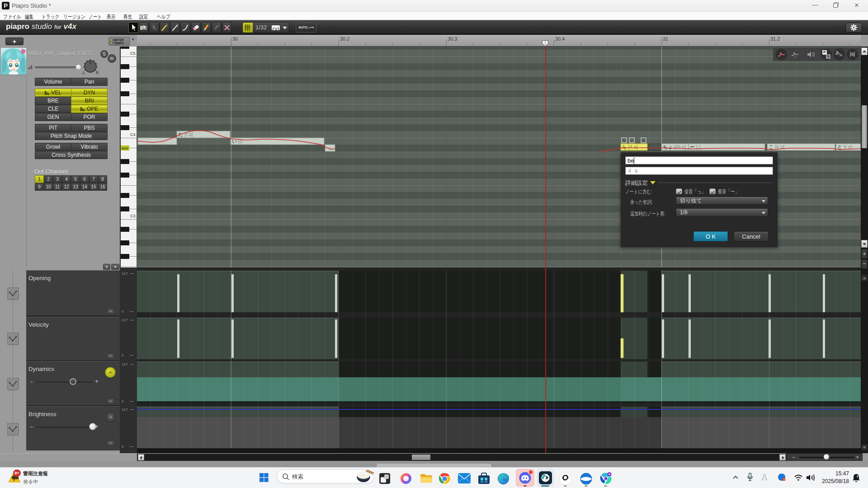 This screenshot has height=488, width=868. I want to click on svg-text: 3, so click(276, 30).